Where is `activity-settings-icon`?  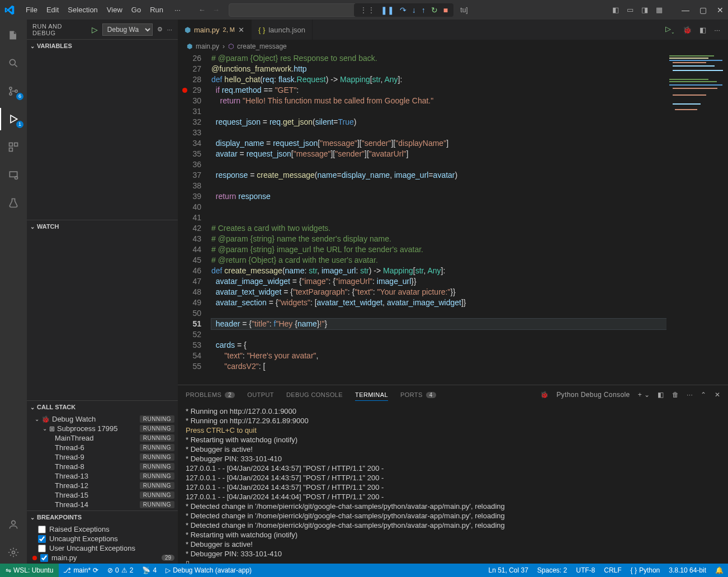 activity-settings-icon is located at coordinates (13, 552).